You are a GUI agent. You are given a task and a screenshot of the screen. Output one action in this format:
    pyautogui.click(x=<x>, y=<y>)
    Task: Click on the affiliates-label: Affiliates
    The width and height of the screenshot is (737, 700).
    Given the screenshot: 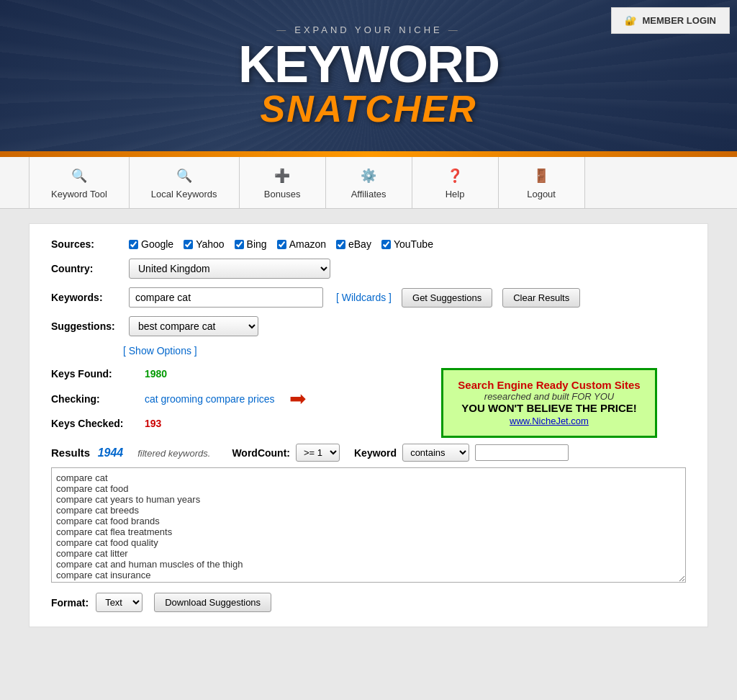 What is the action you would take?
    pyautogui.click(x=368, y=194)
    